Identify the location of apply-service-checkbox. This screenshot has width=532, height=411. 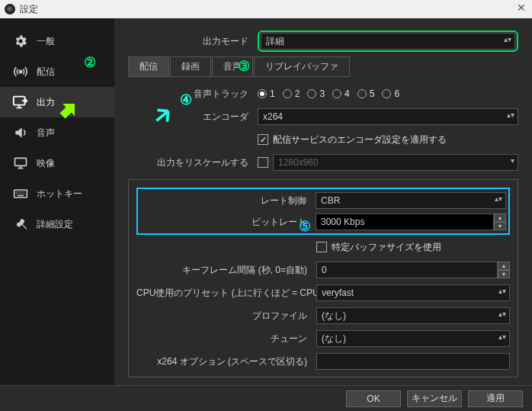
(263, 140).